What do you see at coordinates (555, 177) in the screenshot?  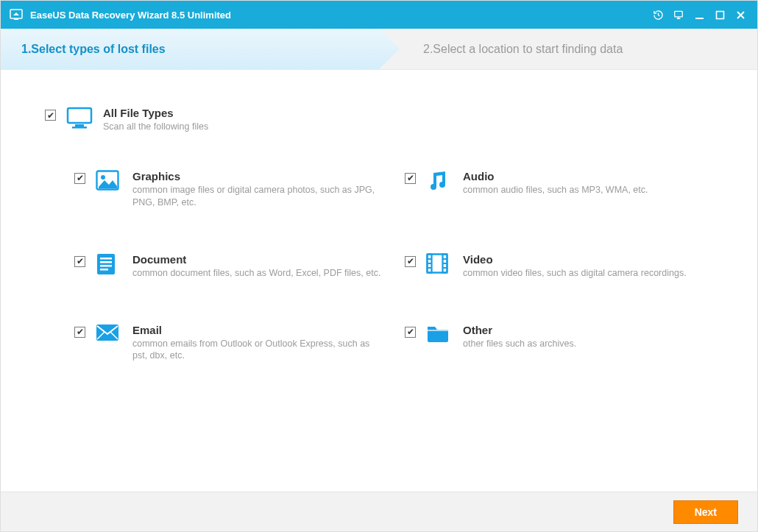 I see `audio-title: Audio` at bounding box center [555, 177].